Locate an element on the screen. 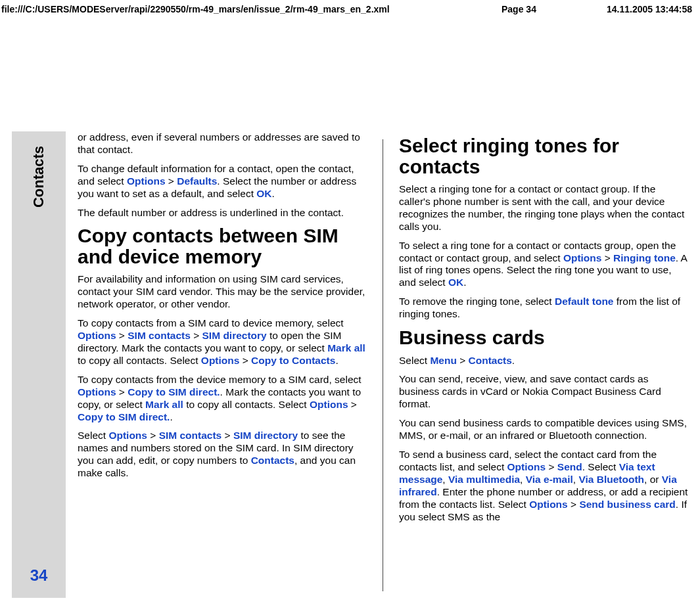  ui-option: Send is located at coordinates (570, 466).